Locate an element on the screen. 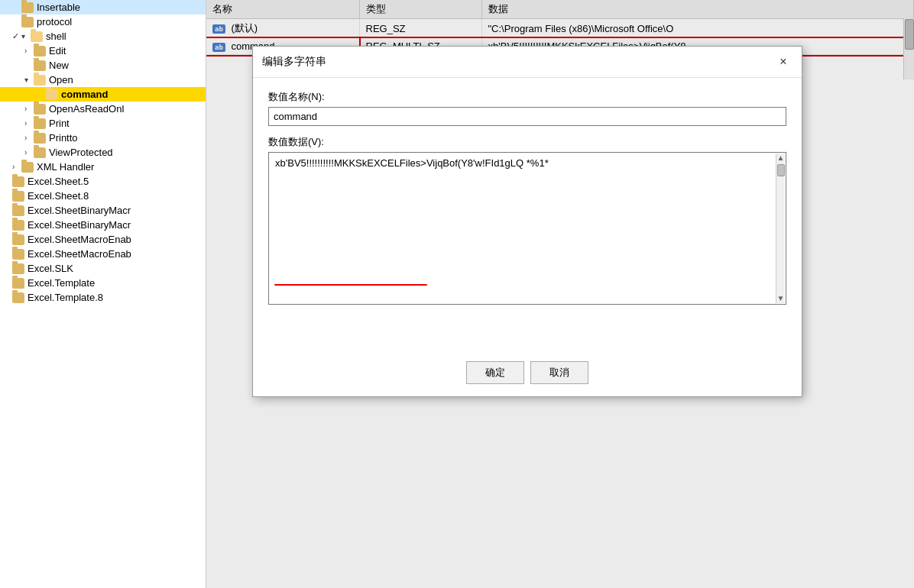 This screenshot has height=588, width=914. name-label: 数值名称(N): is located at coordinates (527, 97).